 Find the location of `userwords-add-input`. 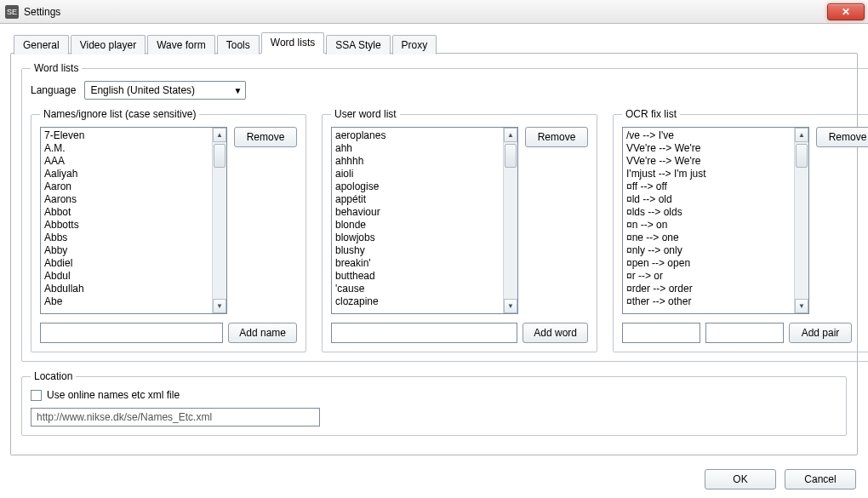

userwords-add-input is located at coordinates (424, 333).